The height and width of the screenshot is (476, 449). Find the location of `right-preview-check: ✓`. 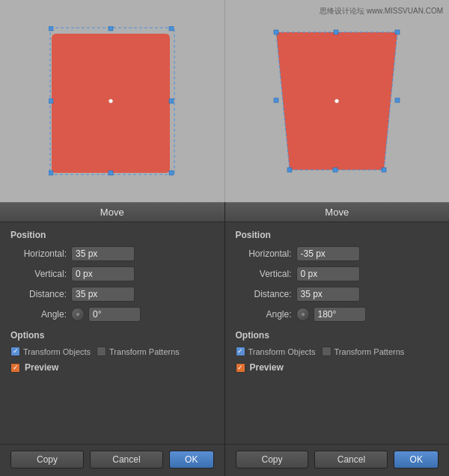

right-preview-check: ✓ is located at coordinates (240, 367).